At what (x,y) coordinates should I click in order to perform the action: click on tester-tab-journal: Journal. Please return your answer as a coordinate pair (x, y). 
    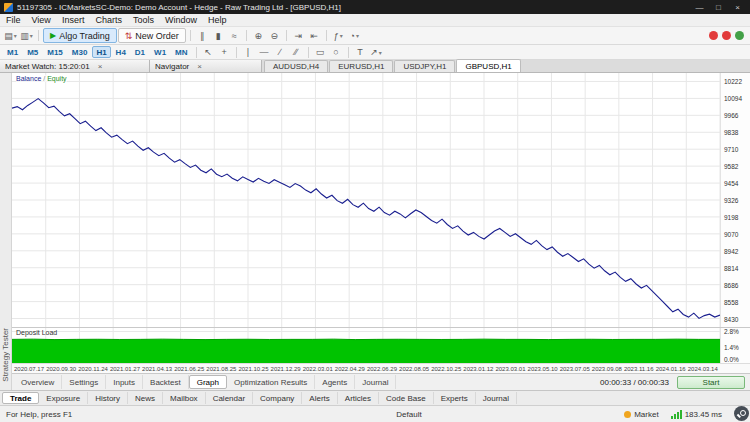
    Looking at the image, I should click on (376, 382).